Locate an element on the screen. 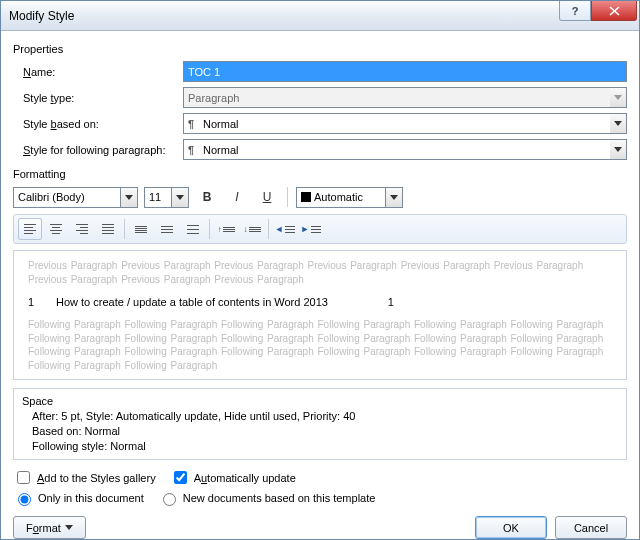 Image resolution: width=640 pixels, height=540 pixels. properties-heading: Properties is located at coordinates (320, 49).